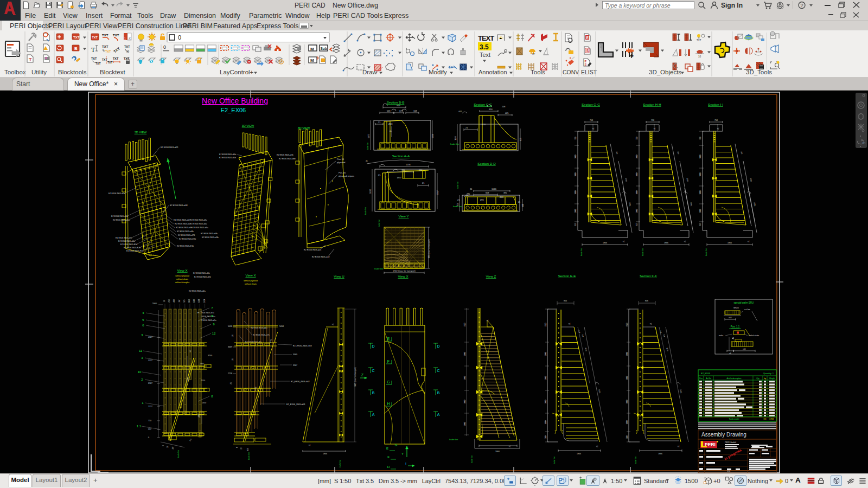 The width and height of the screenshot is (868, 488). I want to click on svg-text: 714, so click(664, 336).